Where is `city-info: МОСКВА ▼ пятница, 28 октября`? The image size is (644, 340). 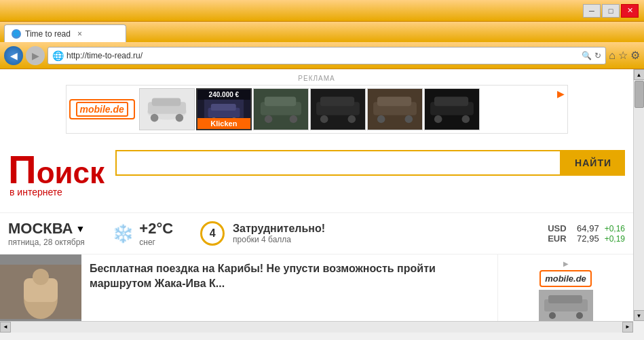 city-info: МОСКВА ▼ пятница, 28 октября is located at coordinates (46, 233).